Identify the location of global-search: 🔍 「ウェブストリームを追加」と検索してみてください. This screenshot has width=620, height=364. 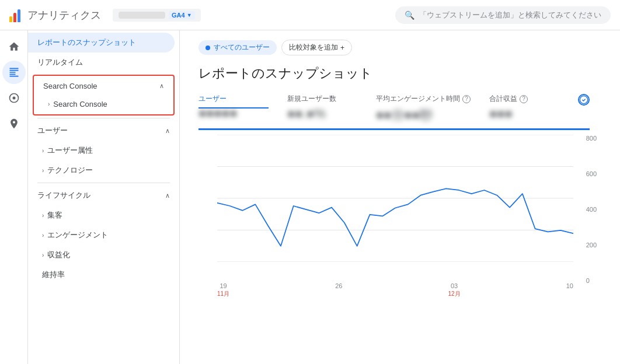
(503, 15).